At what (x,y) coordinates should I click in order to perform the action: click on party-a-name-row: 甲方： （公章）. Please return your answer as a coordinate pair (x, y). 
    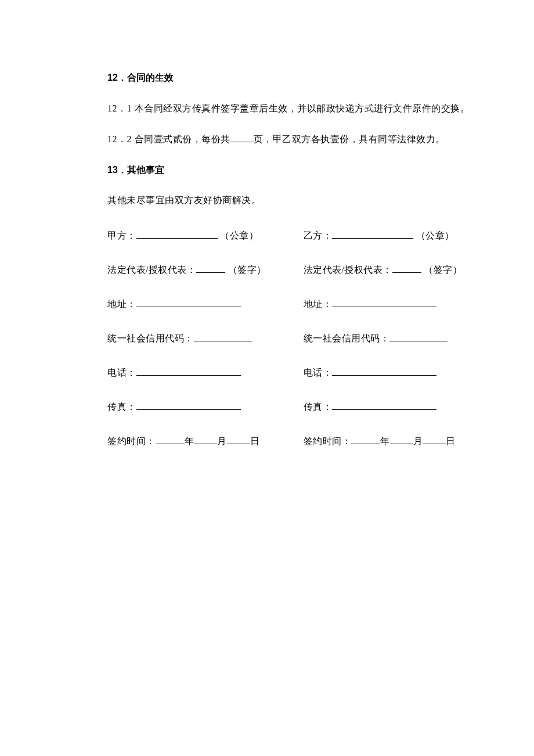
    Looking at the image, I should click on (200, 236).